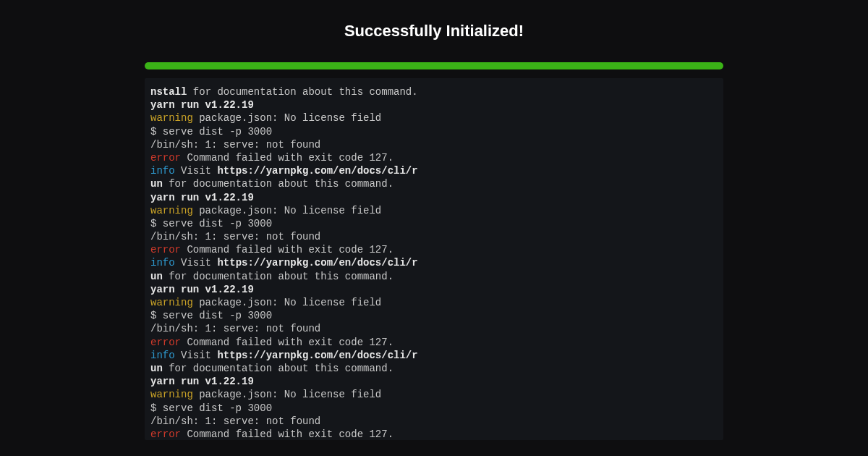 The width and height of the screenshot is (868, 456). Describe the element at coordinates (434, 66) in the screenshot. I see `progress-bar` at that location.